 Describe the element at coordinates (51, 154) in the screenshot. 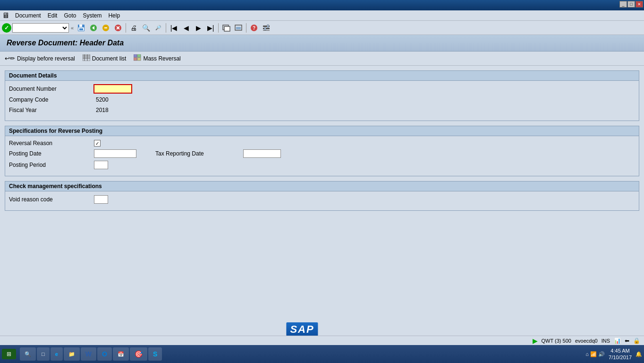

I see `posting-date-label: Posting Date` at that location.